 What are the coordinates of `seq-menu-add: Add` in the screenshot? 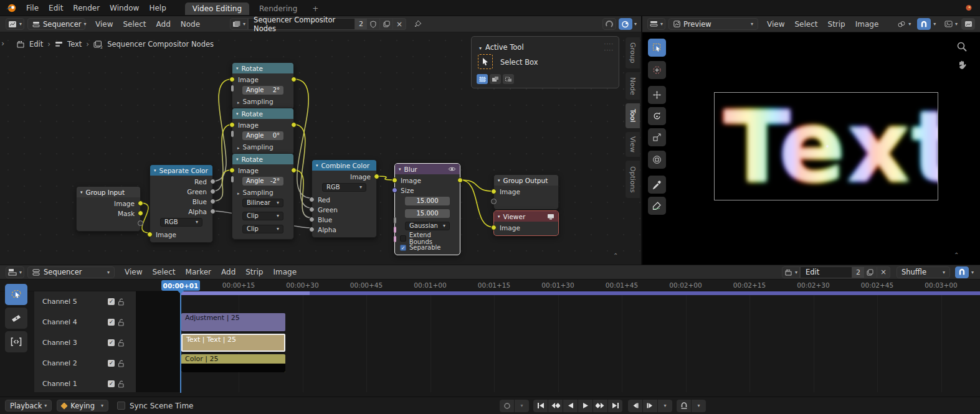 It's located at (228, 272).